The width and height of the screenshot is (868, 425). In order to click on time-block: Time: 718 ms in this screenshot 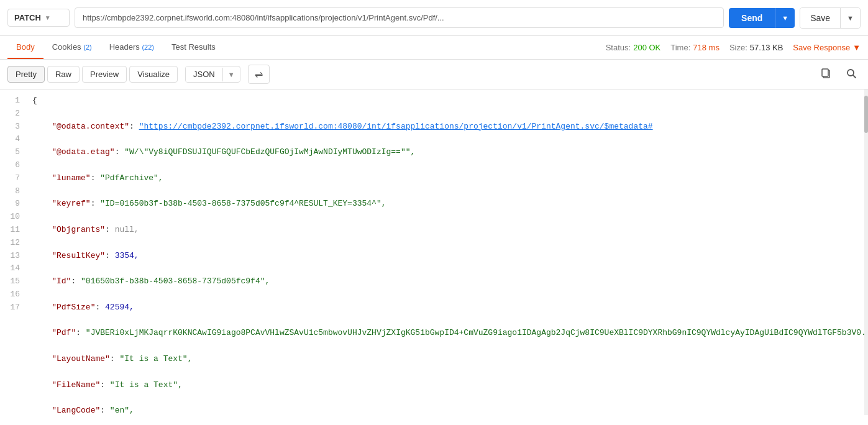, I will do `click(695, 47)`.